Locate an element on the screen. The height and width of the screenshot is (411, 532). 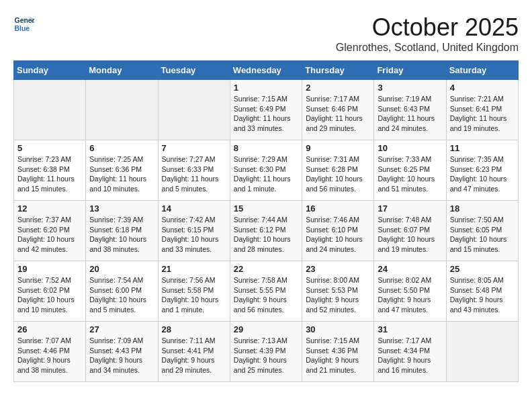
weekday-header: Thursday is located at coordinates (339, 71).